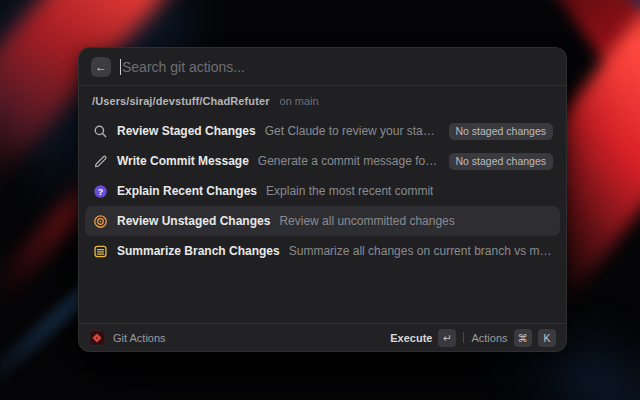 The width and height of the screenshot is (640, 400). I want to click on cmd-key-icon: ⌘, so click(524, 338).